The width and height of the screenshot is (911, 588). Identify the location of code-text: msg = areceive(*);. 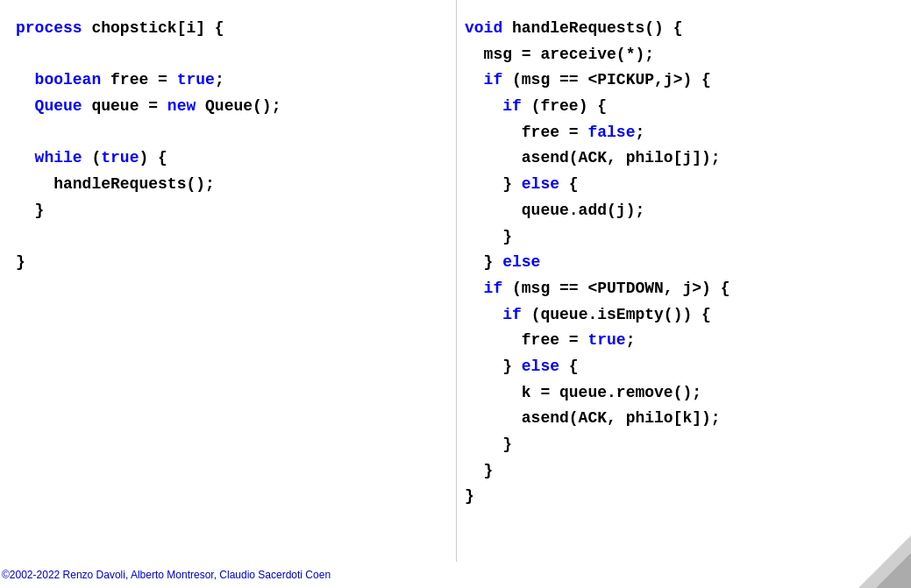
(559, 54).